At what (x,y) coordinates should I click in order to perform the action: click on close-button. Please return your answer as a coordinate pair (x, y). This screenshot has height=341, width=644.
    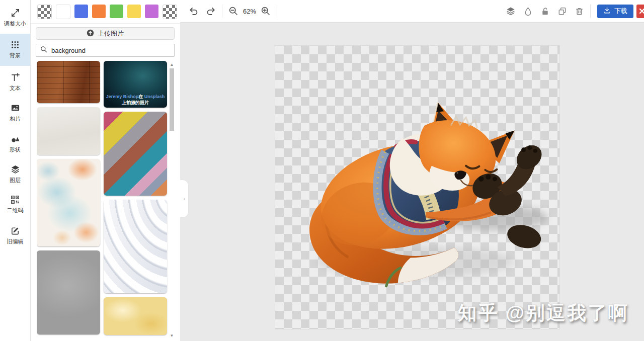
    Looking at the image, I should click on (640, 11).